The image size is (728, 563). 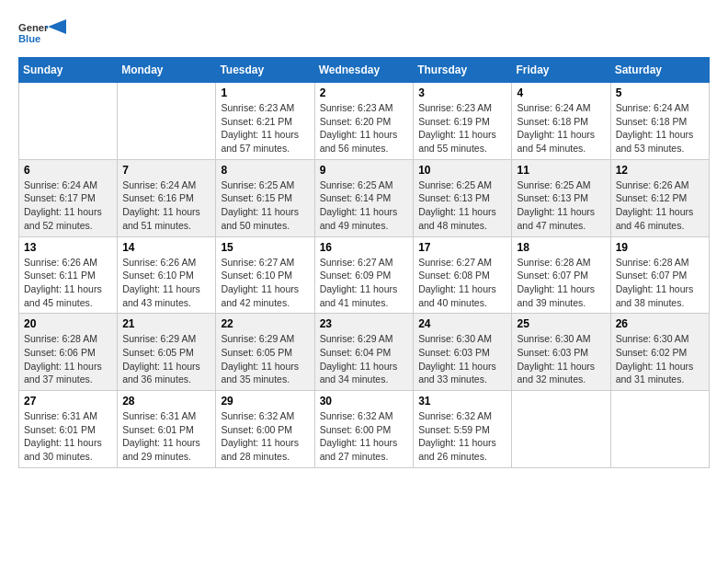 What do you see at coordinates (265, 401) in the screenshot?
I see `day-number: 29` at bounding box center [265, 401].